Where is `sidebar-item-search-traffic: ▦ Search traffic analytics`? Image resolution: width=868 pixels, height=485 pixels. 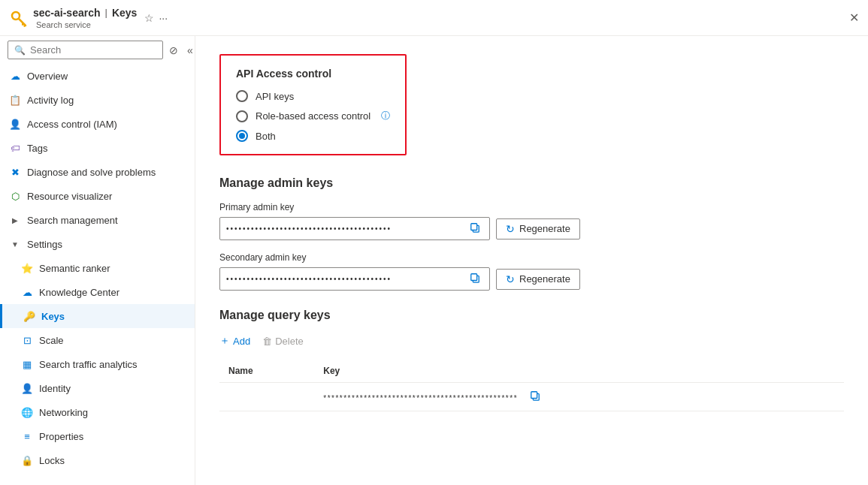 sidebar-item-search-traffic: ▦ Search traffic analytics is located at coordinates (98, 364).